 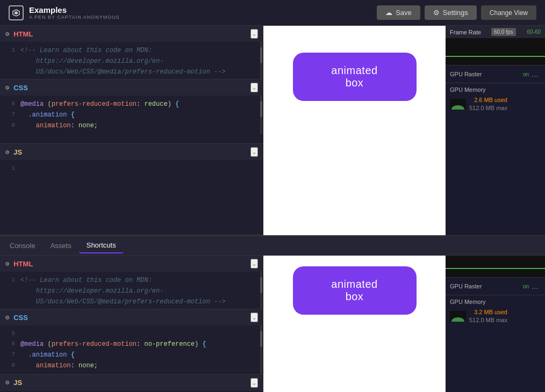 What do you see at coordinates (8, 318) in the screenshot?
I see `css-gear-icon-bottom: ⚙` at bounding box center [8, 318].